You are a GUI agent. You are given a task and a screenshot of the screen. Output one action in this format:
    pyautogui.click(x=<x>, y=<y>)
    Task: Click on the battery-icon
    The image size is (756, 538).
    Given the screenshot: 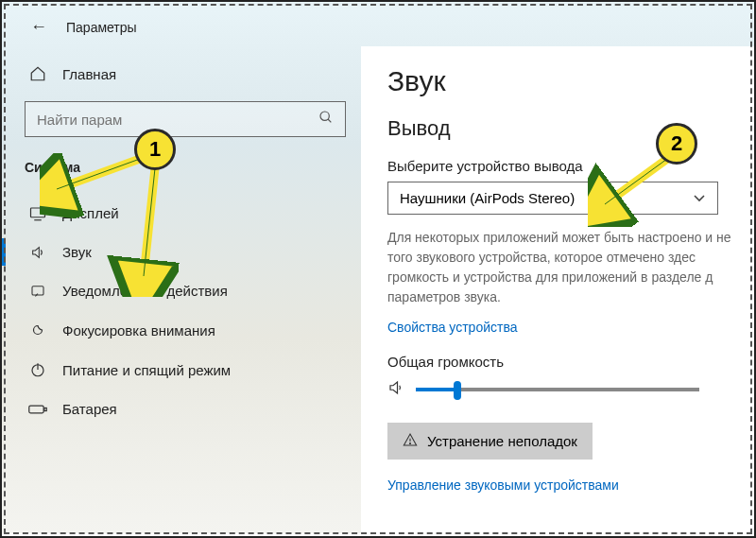 What is the action you would take?
    pyautogui.click(x=38, y=409)
    